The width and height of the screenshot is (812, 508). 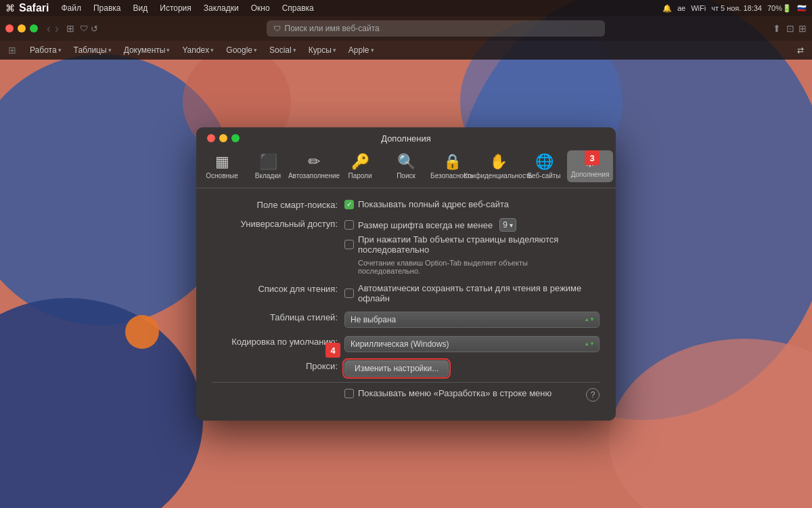 I want to click on bookmark-label: Yandex, so click(x=196, y=50).